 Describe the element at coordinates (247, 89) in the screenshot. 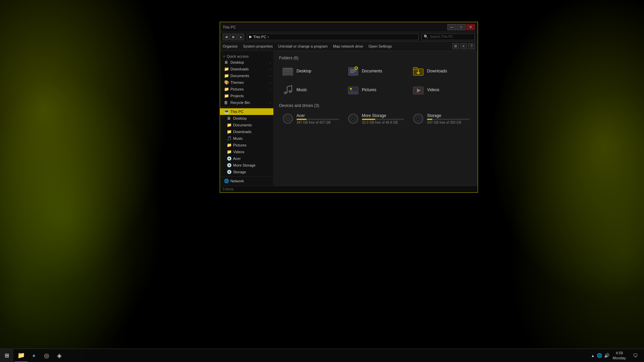

I see `sidebar-item-pictures-qa: 📁 Pictures •` at that location.